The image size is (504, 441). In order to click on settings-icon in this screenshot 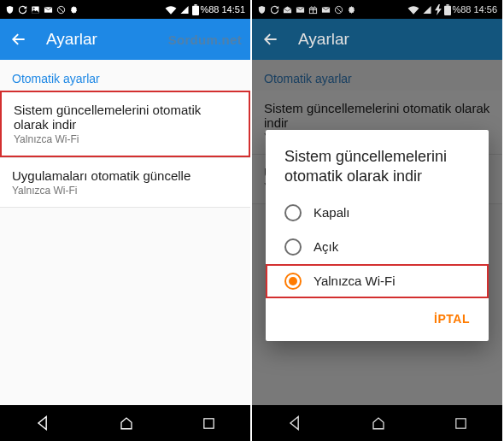, I will do `click(73, 10)`.